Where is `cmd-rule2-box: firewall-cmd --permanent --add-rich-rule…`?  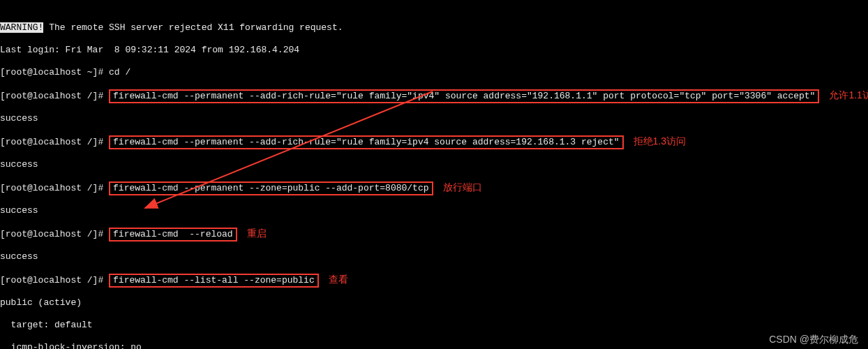
cmd-rule2-box: firewall-cmd --permanent --add-rich-rule… is located at coordinates (366, 142).